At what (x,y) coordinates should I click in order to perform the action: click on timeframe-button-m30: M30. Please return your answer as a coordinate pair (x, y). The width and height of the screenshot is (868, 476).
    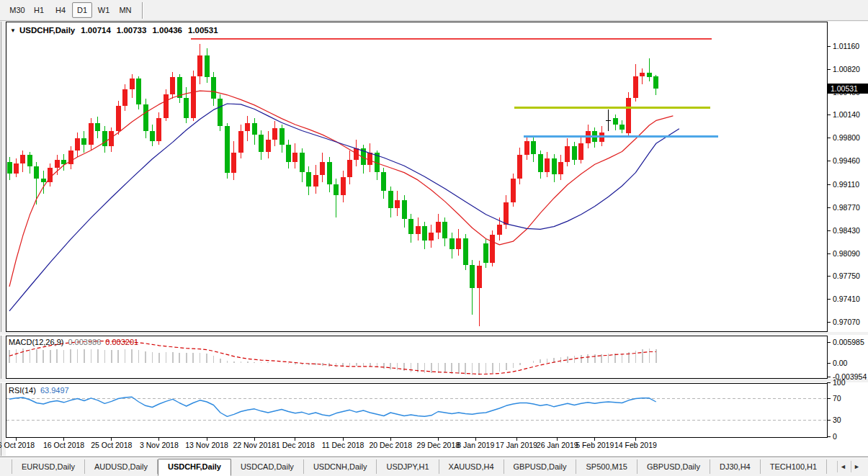
    Looking at the image, I should click on (17, 10).